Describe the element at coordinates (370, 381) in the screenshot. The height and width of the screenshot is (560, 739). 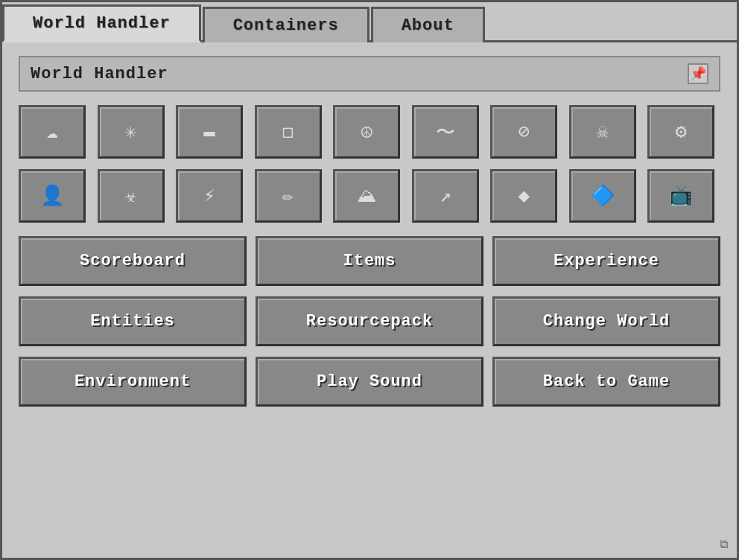
I see `play-sound-button: Play Sound` at that location.